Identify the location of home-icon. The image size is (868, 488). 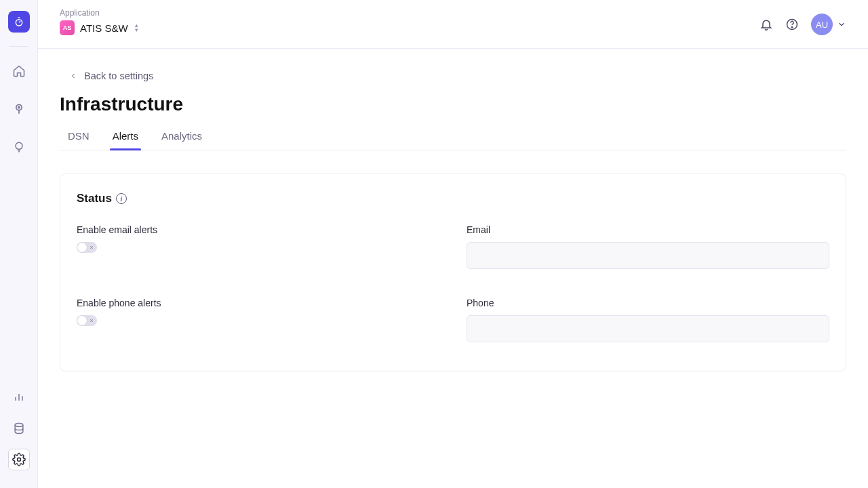
(19, 71).